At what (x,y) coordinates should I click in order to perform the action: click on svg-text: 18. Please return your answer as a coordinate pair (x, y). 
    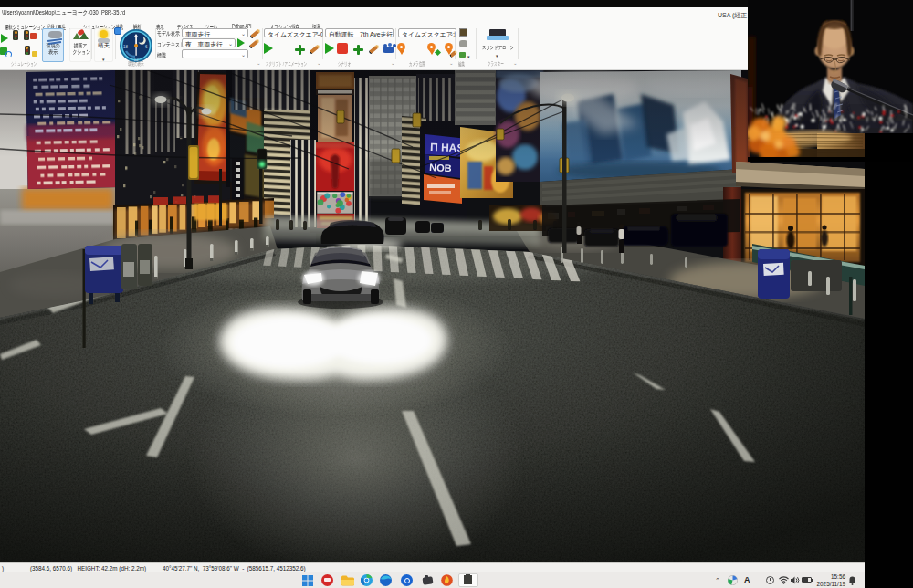
    Looking at the image, I should click on (126, 47).